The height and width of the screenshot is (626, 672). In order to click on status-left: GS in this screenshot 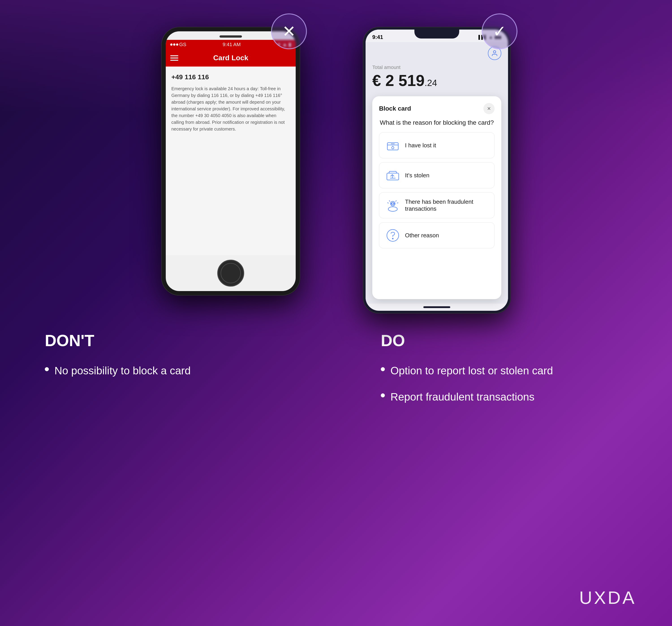, I will do `click(178, 45)`.